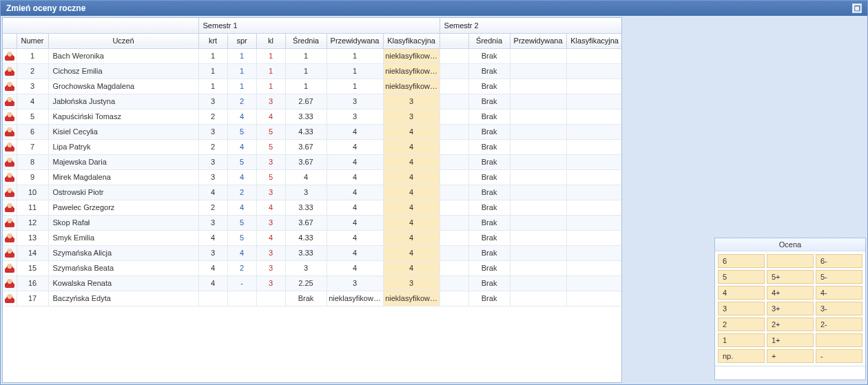 Image resolution: width=868 pixels, height=385 pixels. I want to click on grade-button: 1+, so click(790, 340).